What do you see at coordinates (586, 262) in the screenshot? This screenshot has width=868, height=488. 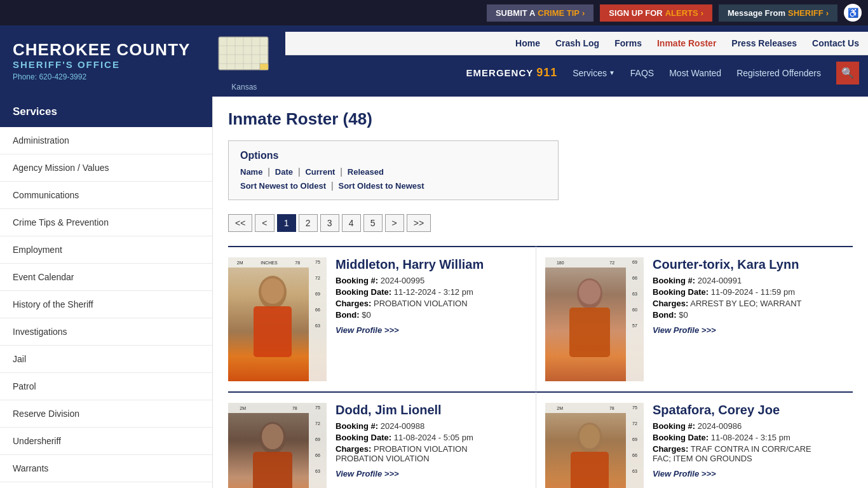 I see `ruler-top-2: 18072` at bounding box center [586, 262].